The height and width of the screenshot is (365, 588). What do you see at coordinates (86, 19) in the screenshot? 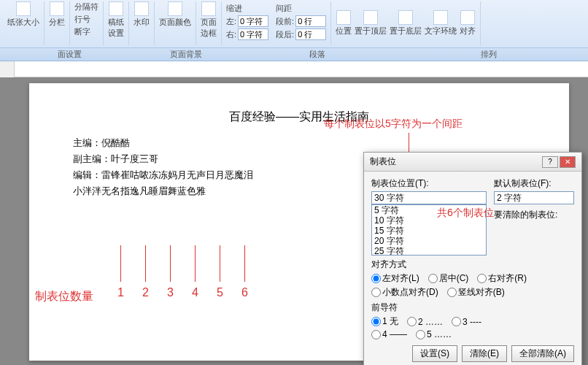
I see `linenum-button: 行号` at bounding box center [86, 19].